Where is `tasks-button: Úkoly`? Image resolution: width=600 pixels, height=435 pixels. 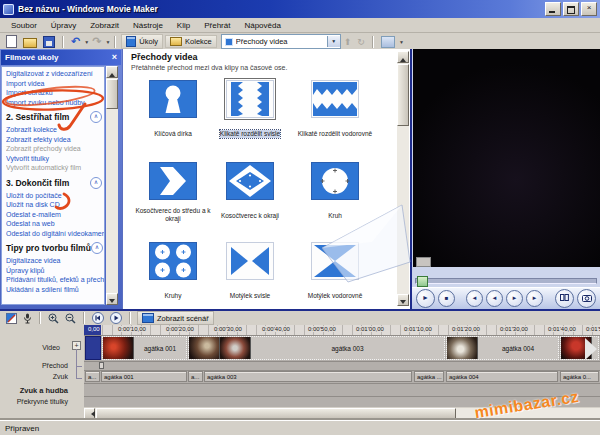
tasks-button: Úkoly is located at coordinates (142, 42).